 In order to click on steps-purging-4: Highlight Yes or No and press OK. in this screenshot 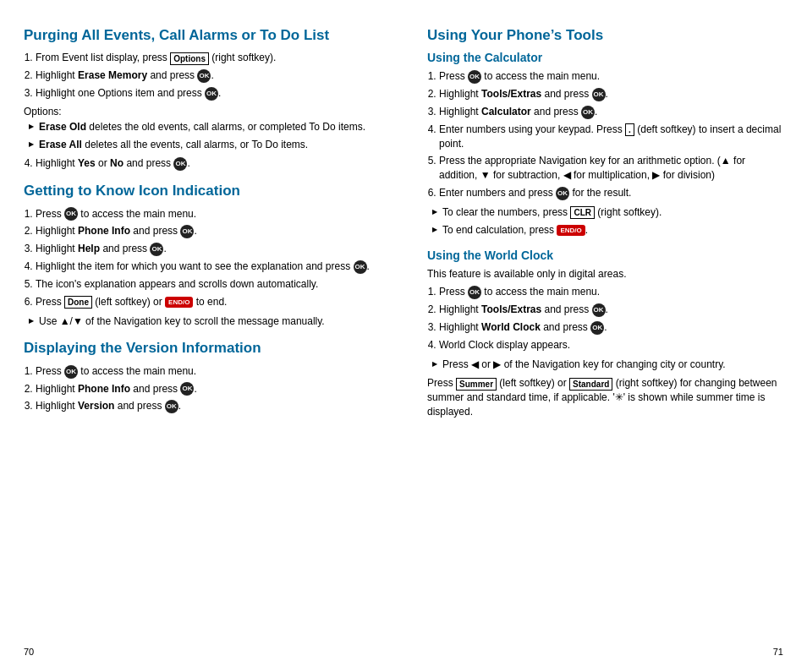, I will do `click(208, 164)`.